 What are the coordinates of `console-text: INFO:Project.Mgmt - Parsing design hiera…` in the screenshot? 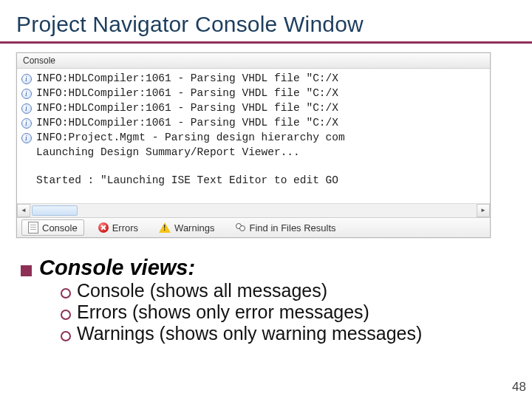 It's located at (191, 138).